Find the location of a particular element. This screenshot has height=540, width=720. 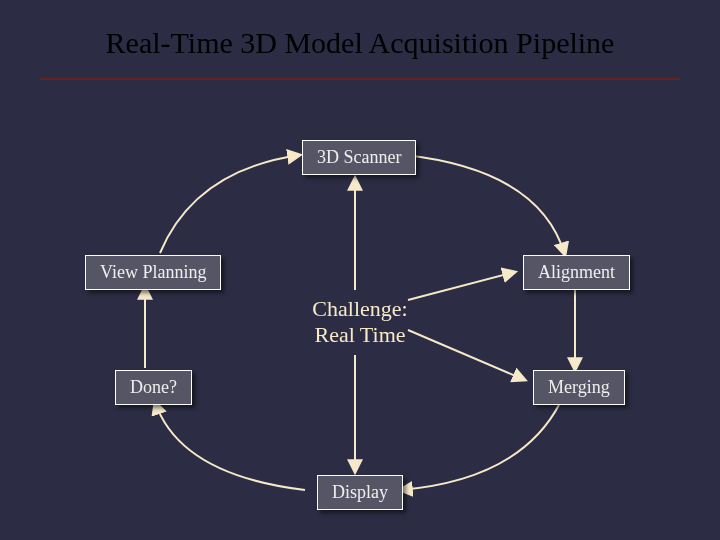

slide-title: Real-Time 3D Model Acquisition Pipeline is located at coordinates (360, 43).